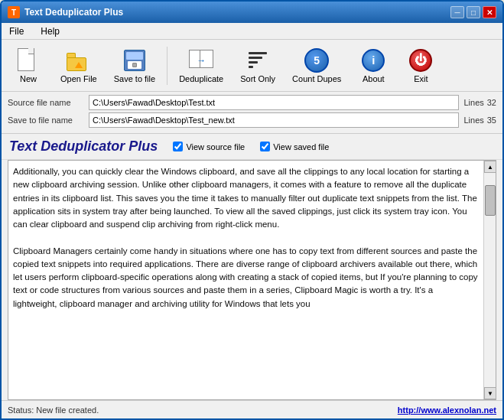  What do you see at coordinates (421, 79) in the screenshot?
I see `exit-label: Exit` at bounding box center [421, 79].